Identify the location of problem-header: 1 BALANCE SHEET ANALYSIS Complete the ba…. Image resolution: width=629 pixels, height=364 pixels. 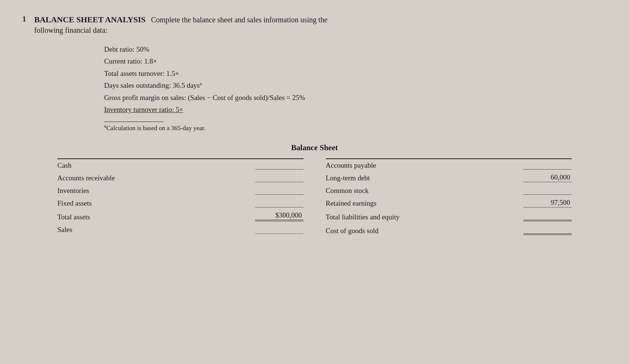
(315, 25).